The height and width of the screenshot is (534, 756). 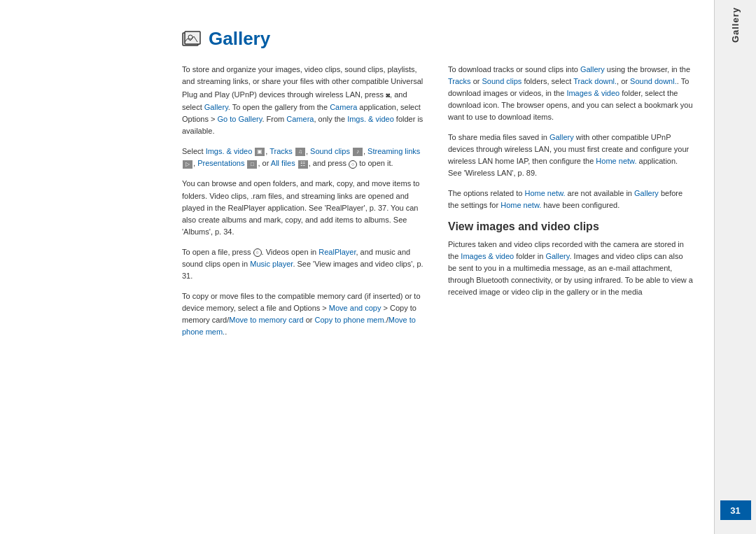 I want to click on link-tracks-r: Tracks, so click(x=459, y=81).